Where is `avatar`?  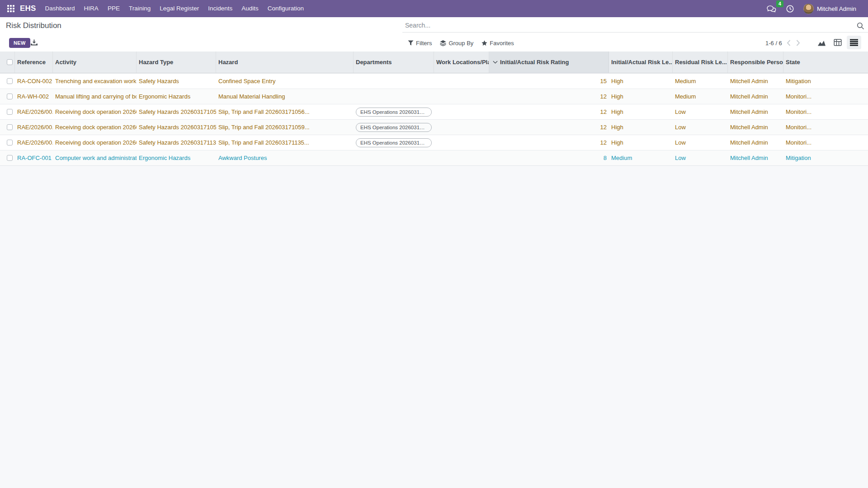 avatar is located at coordinates (808, 9).